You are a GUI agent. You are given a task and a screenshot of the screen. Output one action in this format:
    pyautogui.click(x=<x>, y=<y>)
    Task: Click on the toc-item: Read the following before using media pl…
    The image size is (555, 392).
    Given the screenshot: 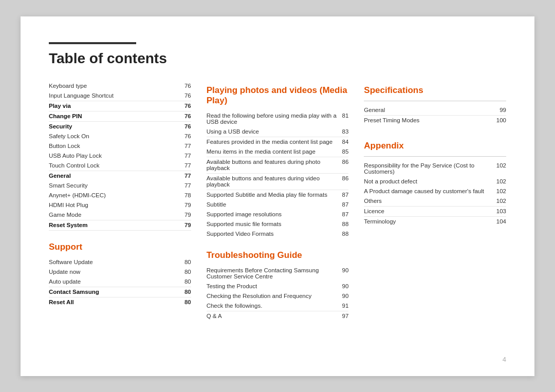 What is the action you would take?
    pyautogui.click(x=278, y=119)
    